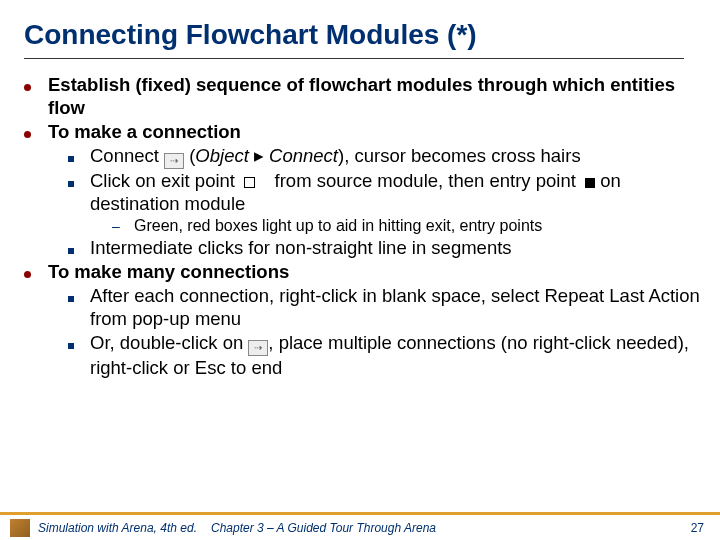 The width and height of the screenshot is (720, 540). I want to click on bullet-text: Intermediate clicks for non-straight lin…, so click(396, 248).